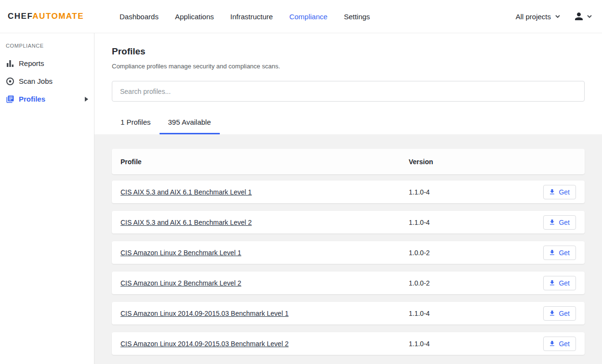  Describe the element at coordinates (47, 198) in the screenshot. I see `compliance-sidebar: COMPLIANCE Reports Scan Jobs Profiles` at that location.